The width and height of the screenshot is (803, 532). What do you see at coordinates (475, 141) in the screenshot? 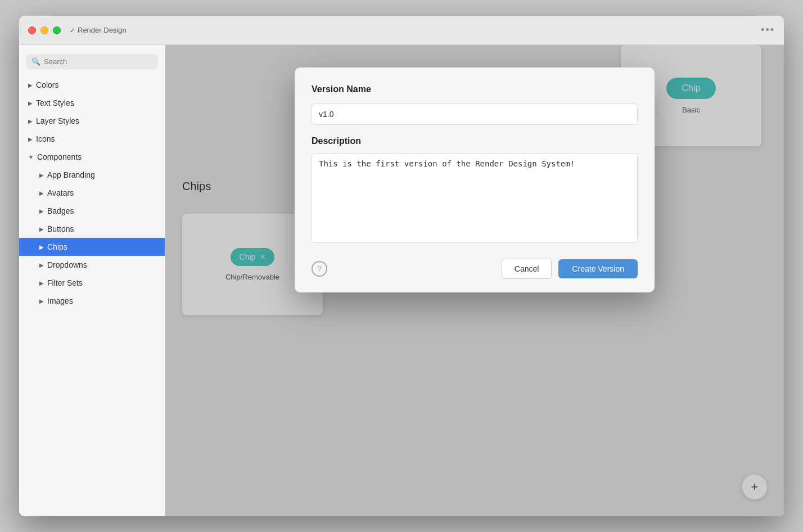
I see `modal-description-label: Description` at bounding box center [475, 141].